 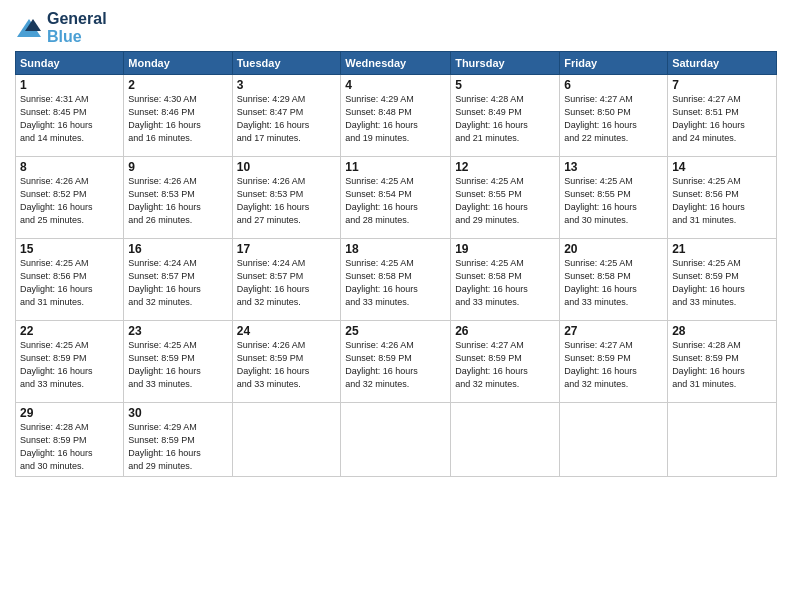 What do you see at coordinates (722, 198) in the screenshot?
I see `calendar-cell: 14Sunrise: 4:25 AM Sunset: 8:56 PM Dayli…` at bounding box center [722, 198].